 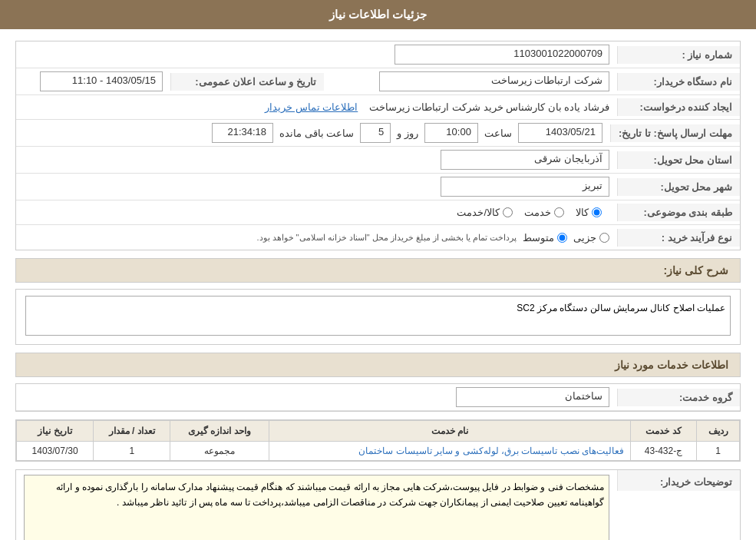 I want to click on purchase-note: پرداخت تمام یا بخشی از مبلغ خریداز محل "…, so click(x=387, y=238).